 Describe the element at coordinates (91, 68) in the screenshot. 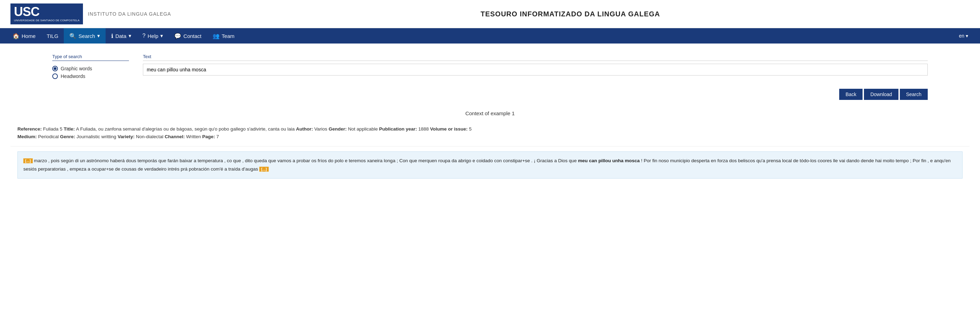

I see `graphic-words-option: Graphic words` at that location.